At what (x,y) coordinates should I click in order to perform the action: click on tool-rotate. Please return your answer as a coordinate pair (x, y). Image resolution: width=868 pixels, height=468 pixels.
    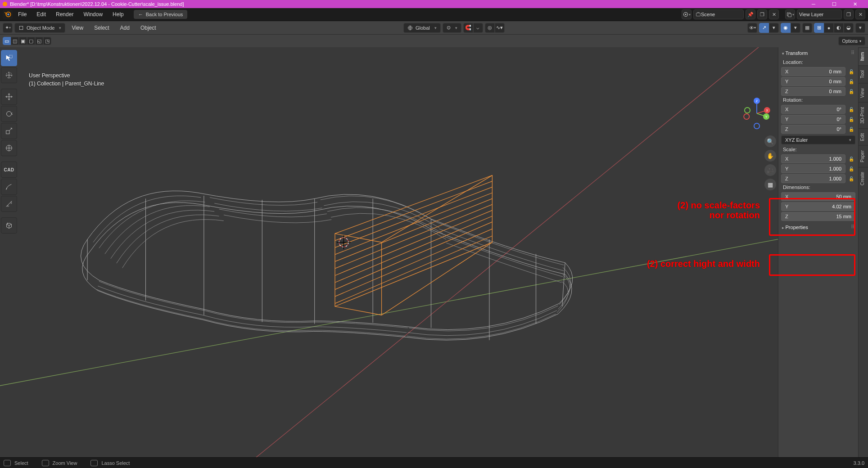
    Looking at the image, I should click on (9, 114).